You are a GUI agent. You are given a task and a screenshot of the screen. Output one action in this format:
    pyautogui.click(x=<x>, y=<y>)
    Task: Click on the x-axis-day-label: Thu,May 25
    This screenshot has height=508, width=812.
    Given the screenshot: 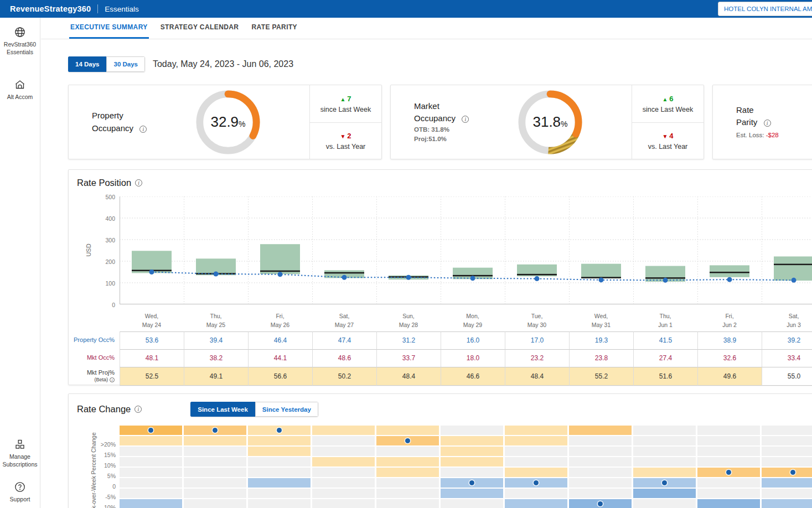 What is the action you would take?
    pyautogui.click(x=216, y=321)
    